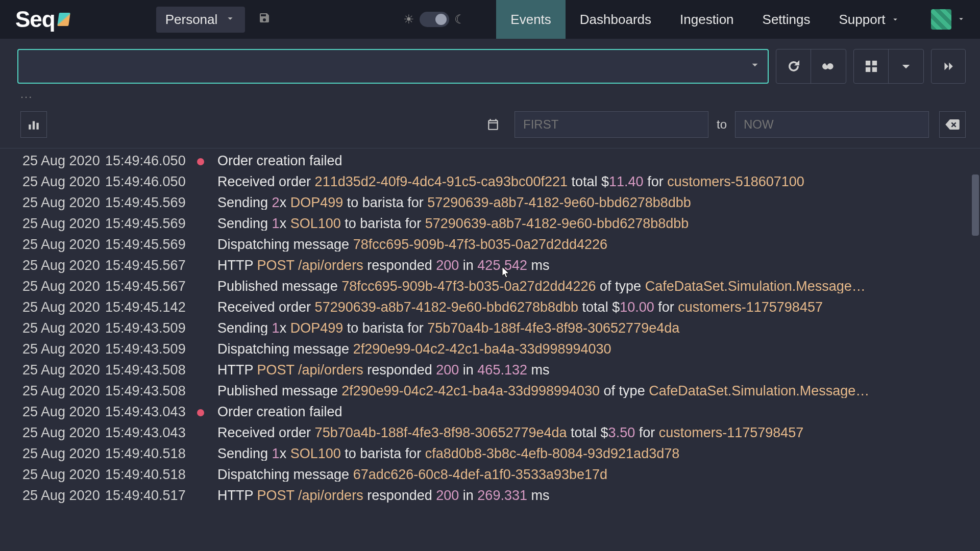  I want to click on event-message: Published message 2f290e99-04c2-42c1-ba4…, so click(599, 391).